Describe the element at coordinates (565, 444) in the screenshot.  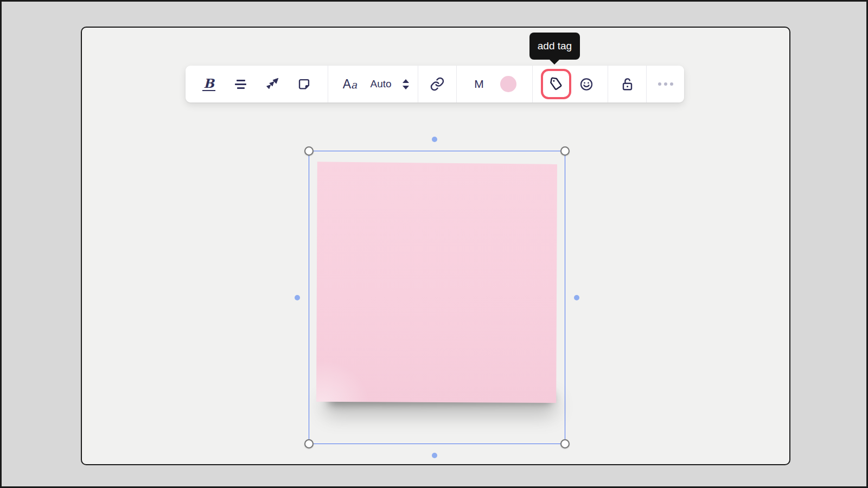
I see `resize-handle-bottom-right` at that location.